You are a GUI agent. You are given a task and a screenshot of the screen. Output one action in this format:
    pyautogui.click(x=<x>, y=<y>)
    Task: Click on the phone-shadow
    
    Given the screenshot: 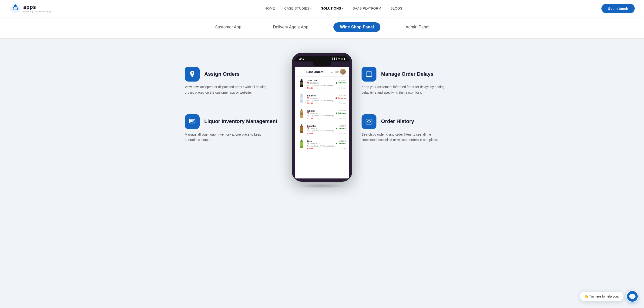 What is the action you would take?
    pyautogui.click(x=322, y=186)
    